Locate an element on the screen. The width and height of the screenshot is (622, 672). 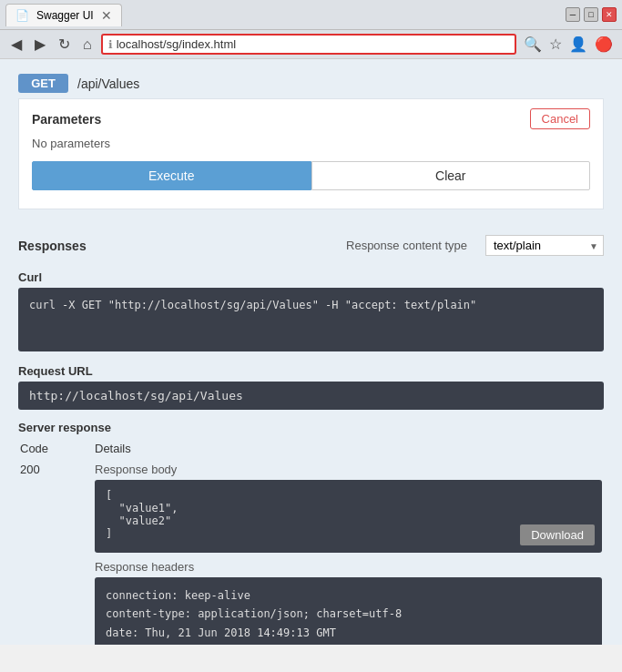
close-button: ✕ is located at coordinates (609, 15).